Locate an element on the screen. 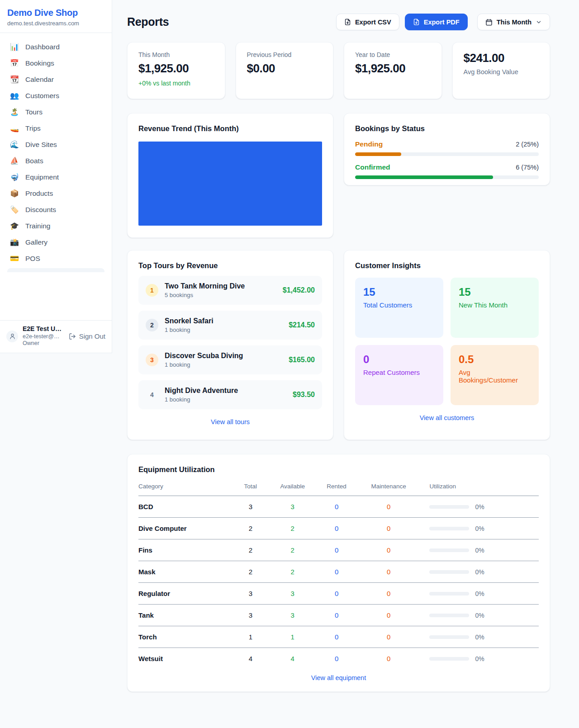 Image resolution: width=579 pixels, height=728 pixels. customers-icon: 👥 is located at coordinates (14, 96).